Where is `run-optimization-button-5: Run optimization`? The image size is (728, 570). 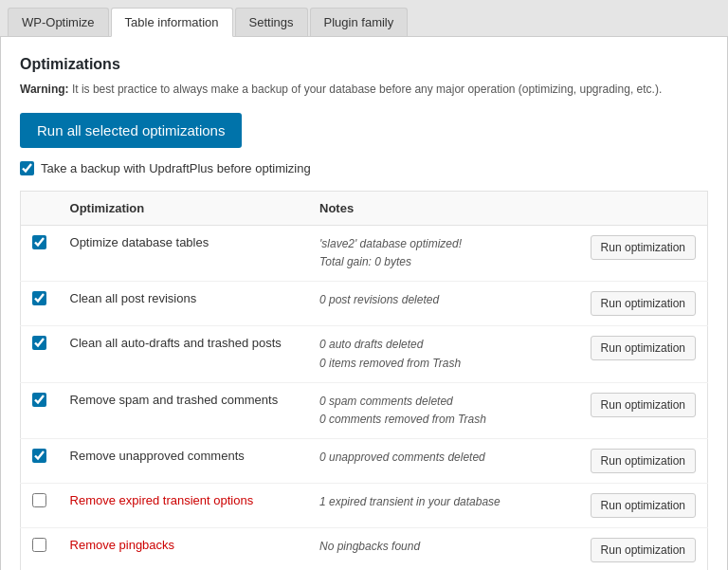 run-optimization-button-5: Run optimization is located at coordinates (643, 506).